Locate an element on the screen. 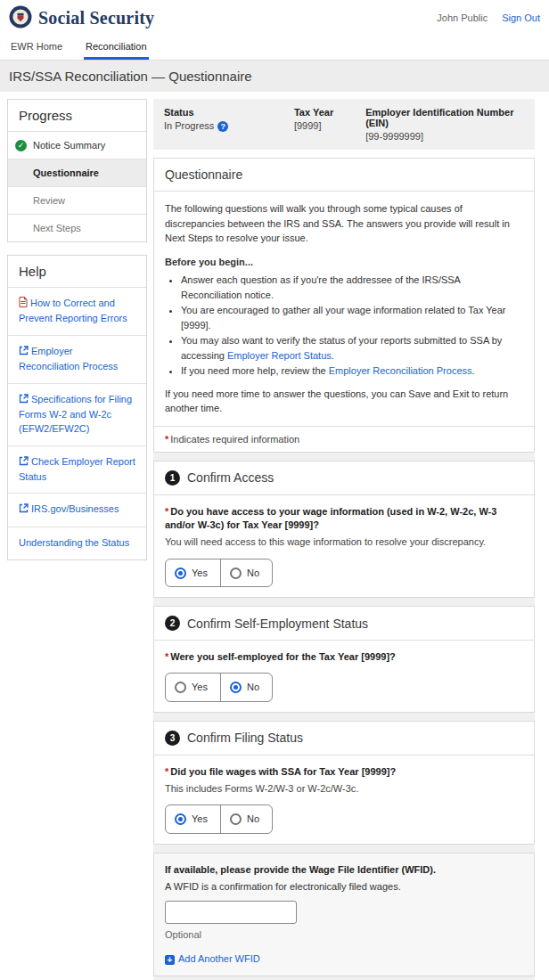 The height and width of the screenshot is (980, 549). question-title: Confirm Self-Employment Status is located at coordinates (278, 624).